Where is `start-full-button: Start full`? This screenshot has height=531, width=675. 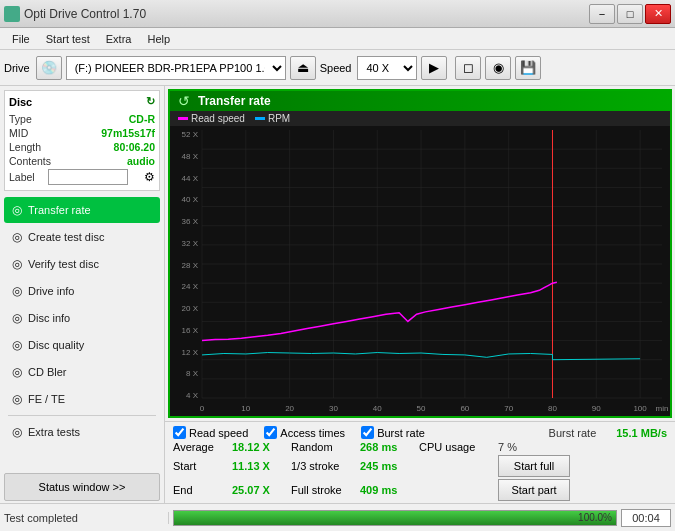 start-full-button: Start full is located at coordinates (534, 466).